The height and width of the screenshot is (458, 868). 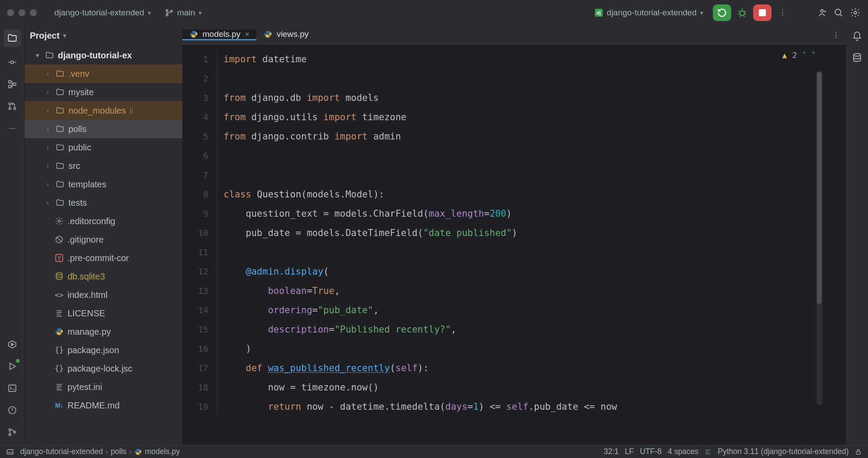 What do you see at coordinates (103, 13) in the screenshot?
I see `project-selector: django-tutorial-extended ▾` at bounding box center [103, 13].